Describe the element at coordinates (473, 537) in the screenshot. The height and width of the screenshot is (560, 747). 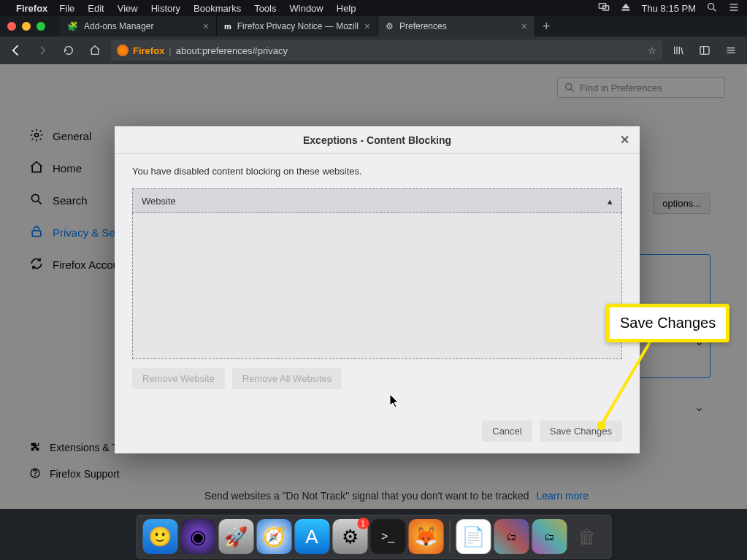
I see `dock-document-icon: 📄` at that location.